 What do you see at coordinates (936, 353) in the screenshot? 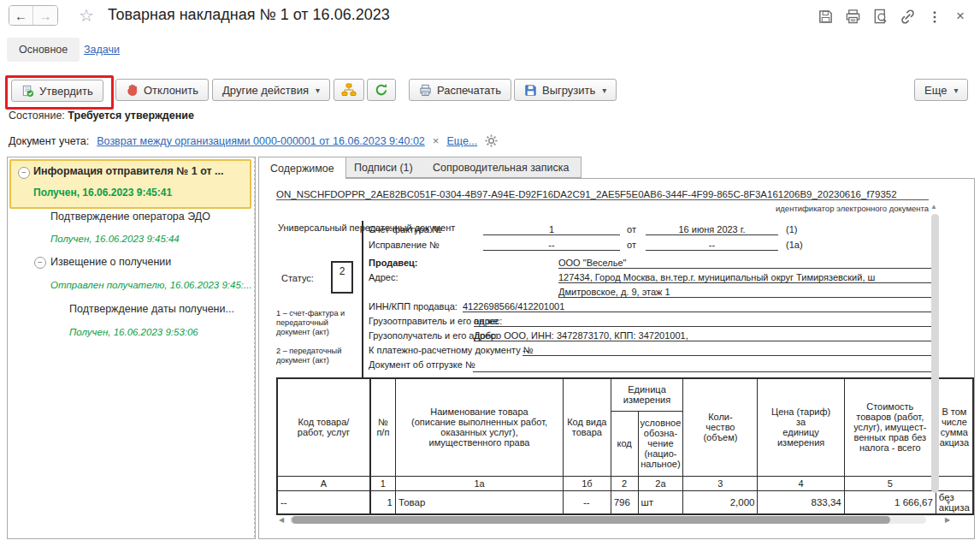
I see `vertical-scrollbar` at bounding box center [936, 353].